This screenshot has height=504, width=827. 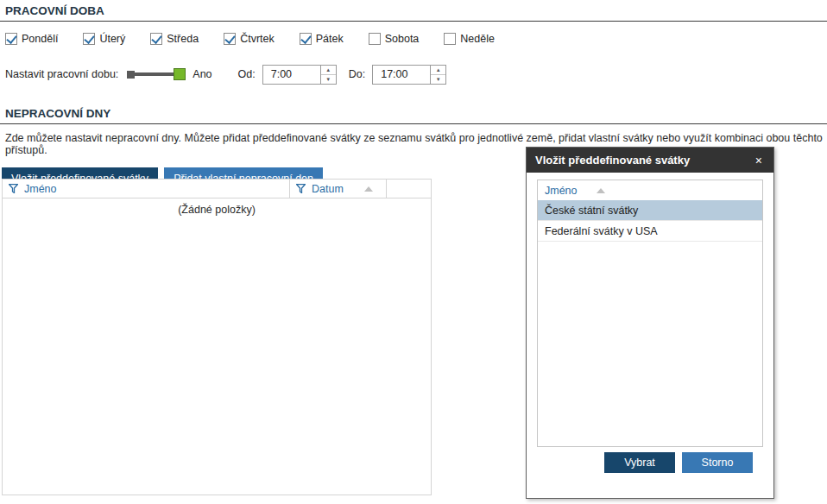 I want to click on checkbox-friday: Pátek, so click(x=321, y=39).